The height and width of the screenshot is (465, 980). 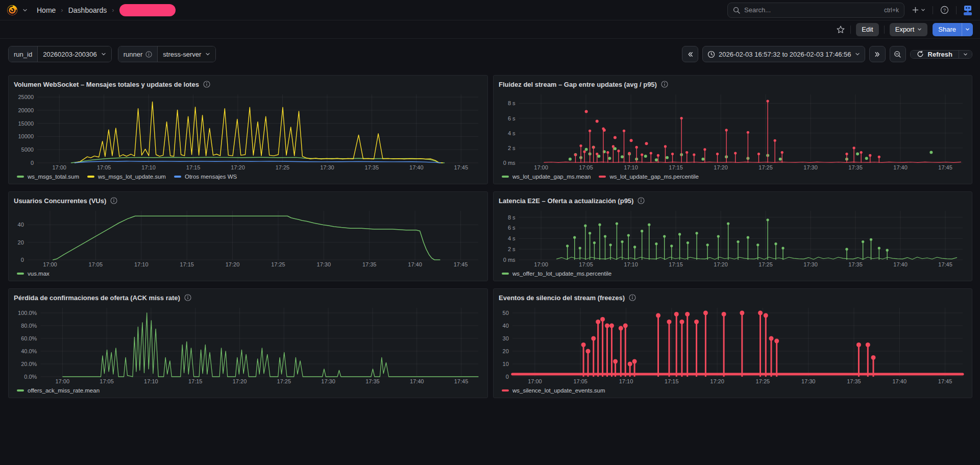 What do you see at coordinates (649, 177) in the screenshot?
I see `legend-item: ws_lot_update_gap_ms.percentile` at bounding box center [649, 177].